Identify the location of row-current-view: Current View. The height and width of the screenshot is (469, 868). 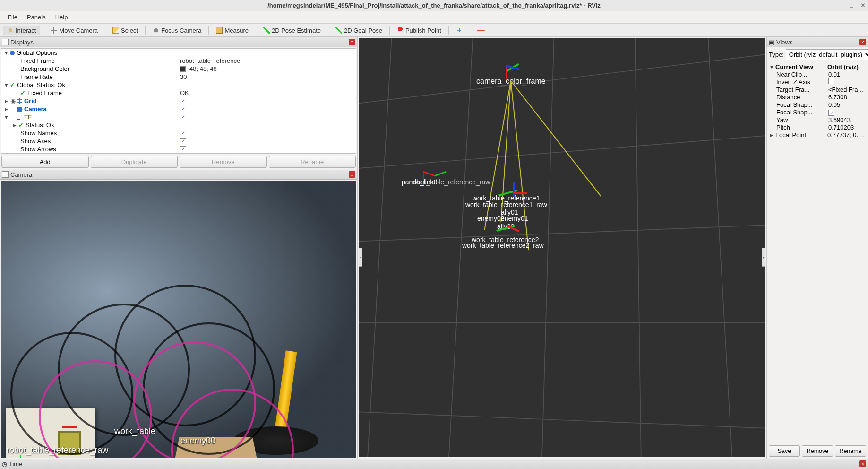
(801, 67).